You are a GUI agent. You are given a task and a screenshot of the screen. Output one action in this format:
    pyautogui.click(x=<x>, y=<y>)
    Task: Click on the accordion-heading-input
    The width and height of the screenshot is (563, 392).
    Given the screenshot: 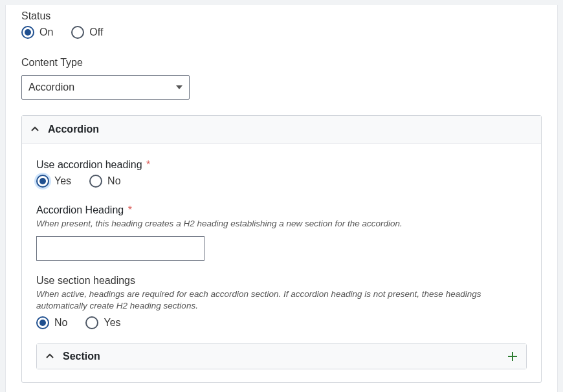 What is the action you would take?
    pyautogui.click(x=120, y=248)
    